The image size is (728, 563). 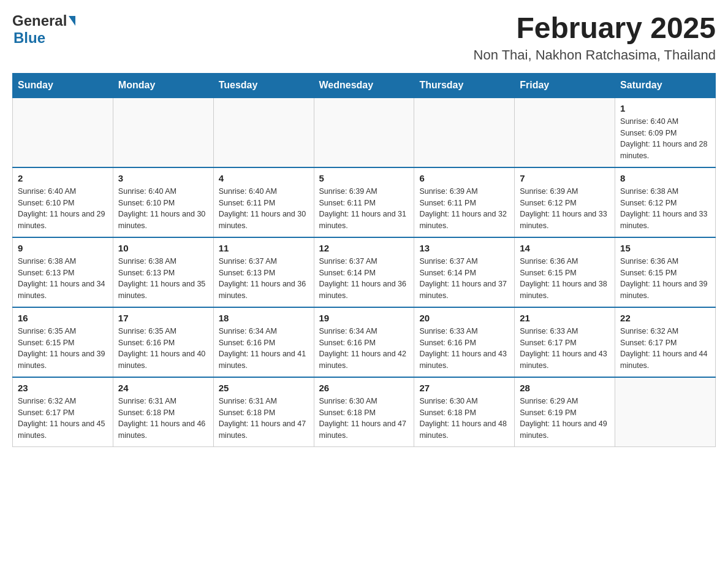 What do you see at coordinates (594, 38) in the screenshot?
I see `title-block: February 2025 Non Thai, Nakhon Ratchasim…` at bounding box center [594, 38].